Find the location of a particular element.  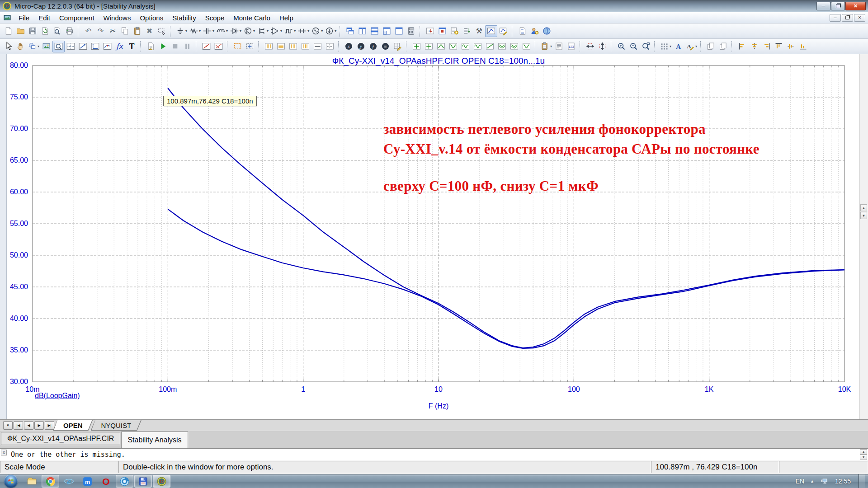

menu-component: Component is located at coordinates (77, 18).